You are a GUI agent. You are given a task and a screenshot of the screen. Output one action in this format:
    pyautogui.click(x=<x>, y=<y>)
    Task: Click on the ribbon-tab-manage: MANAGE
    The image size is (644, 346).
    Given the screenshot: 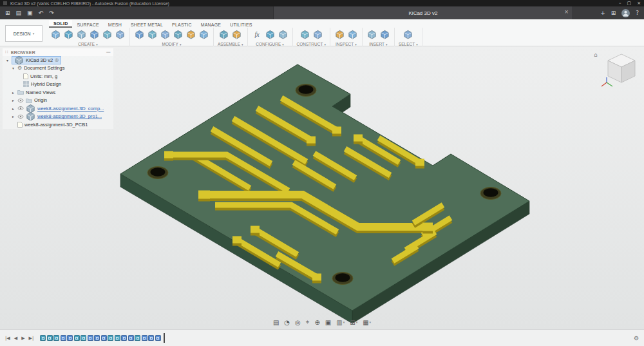 What is the action you would take?
    pyautogui.click(x=211, y=24)
    